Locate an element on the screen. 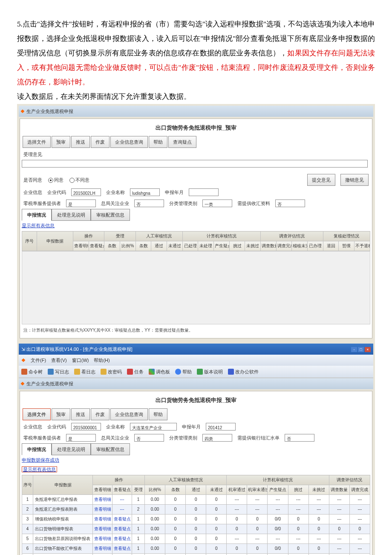 This screenshot has width=392, height=555. close-icon: × is located at coordinates (368, 350).